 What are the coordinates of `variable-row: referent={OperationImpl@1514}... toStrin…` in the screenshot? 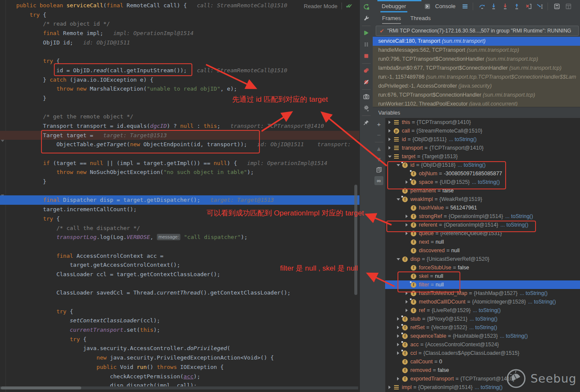 It's located at (483, 225).